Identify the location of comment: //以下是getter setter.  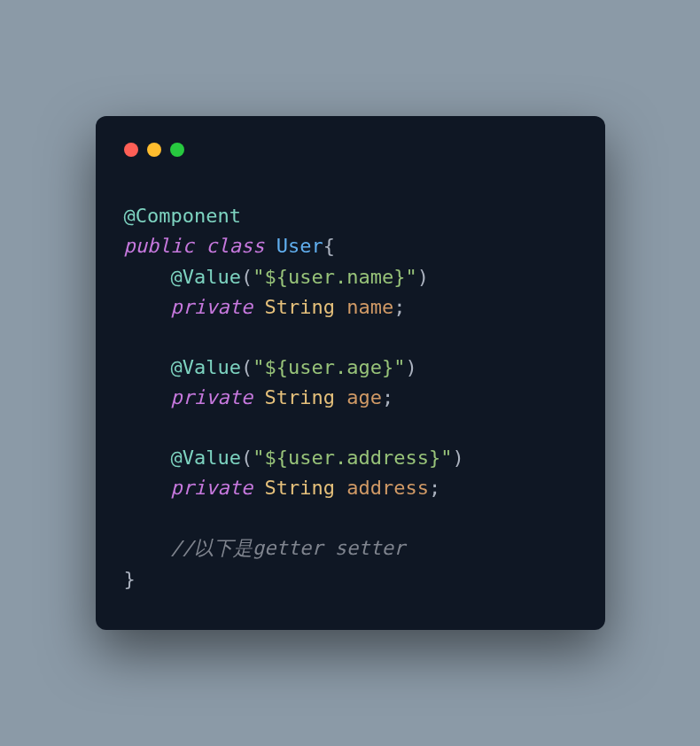
(287, 548).